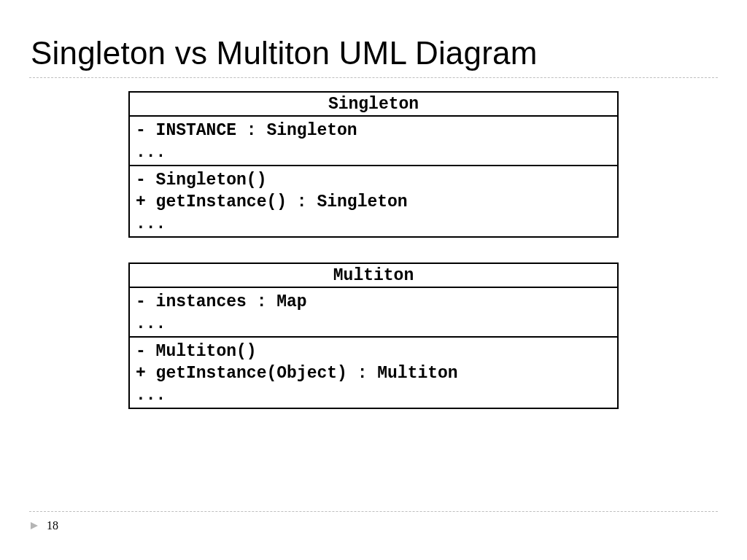  What do you see at coordinates (374, 373) in the screenshot?
I see `uml-method: + getInstance(Object) : Multiton` at bounding box center [374, 373].